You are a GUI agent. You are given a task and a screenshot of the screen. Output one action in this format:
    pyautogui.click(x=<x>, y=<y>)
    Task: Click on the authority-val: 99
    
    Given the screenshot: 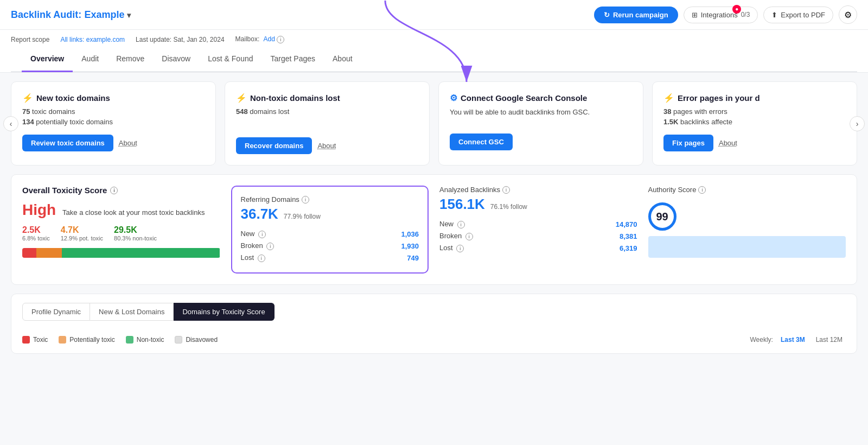 What is the action you would take?
    pyautogui.click(x=662, y=217)
    